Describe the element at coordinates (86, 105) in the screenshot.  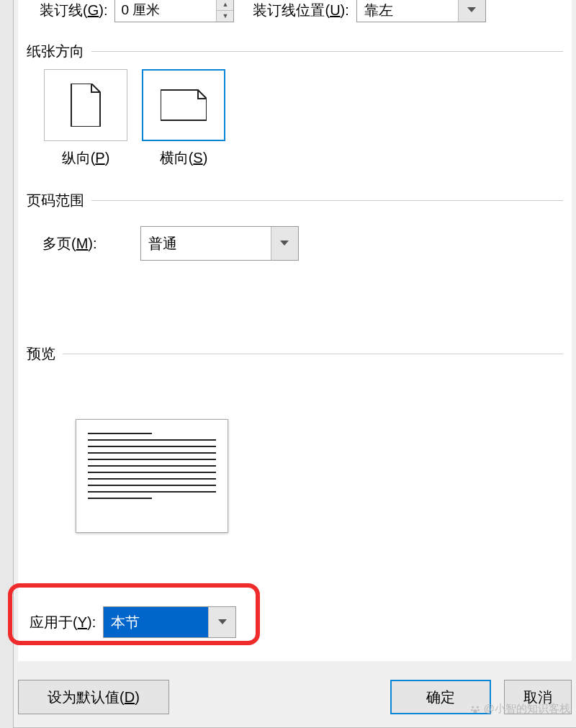
I see `portrait-icon` at that location.